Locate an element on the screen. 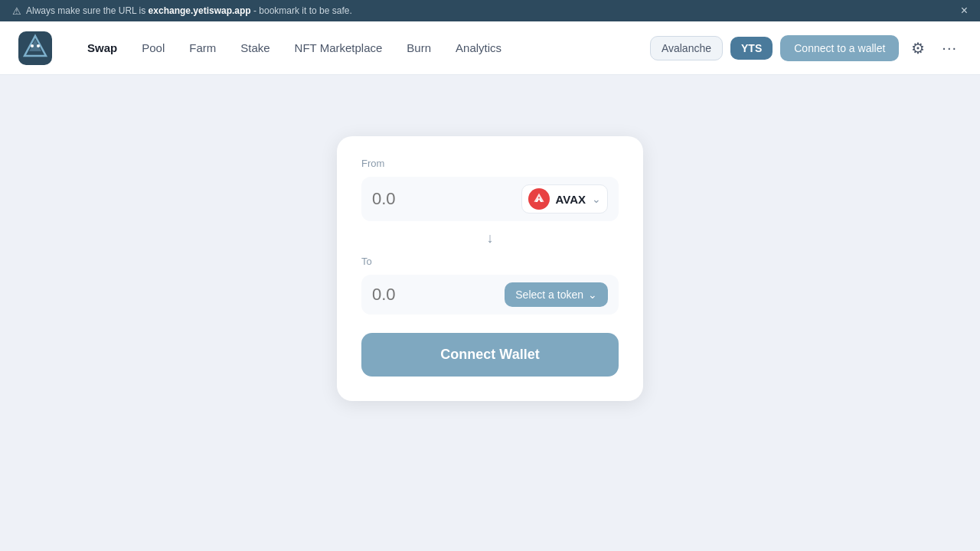  select-token-label: Select a token is located at coordinates (550, 295).